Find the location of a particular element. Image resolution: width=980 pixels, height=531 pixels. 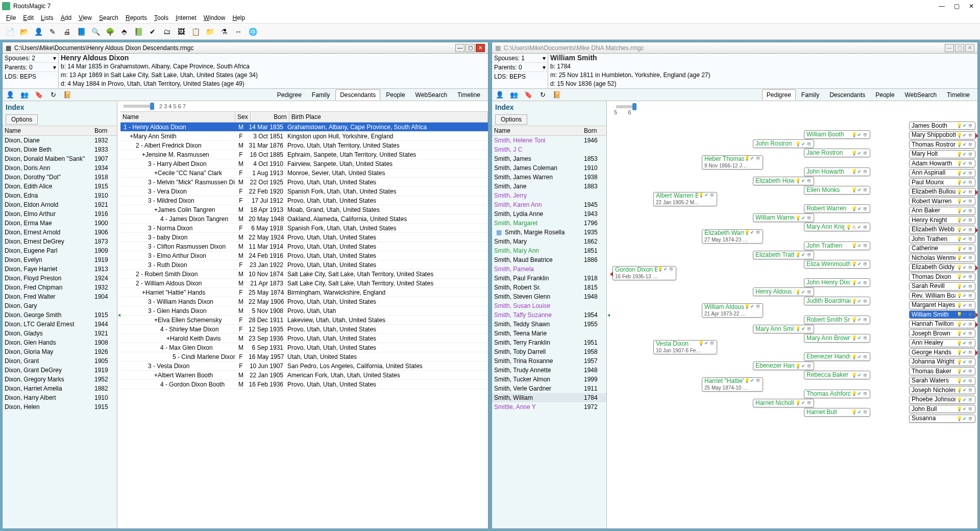

desc-row: 4 - Shirley Mae Dixon F 12 Sep 1935 Prov… is located at coordinates (304, 329).